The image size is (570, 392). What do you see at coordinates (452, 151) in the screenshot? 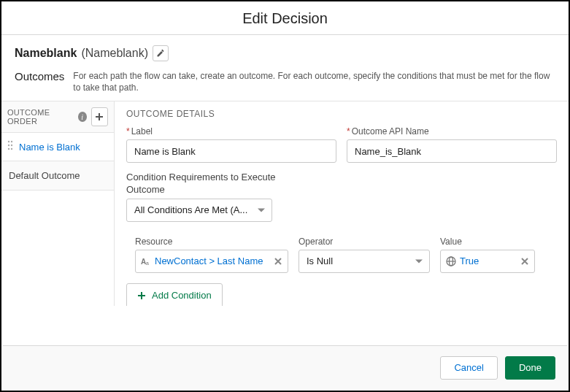
I see `api-name-input` at bounding box center [452, 151].